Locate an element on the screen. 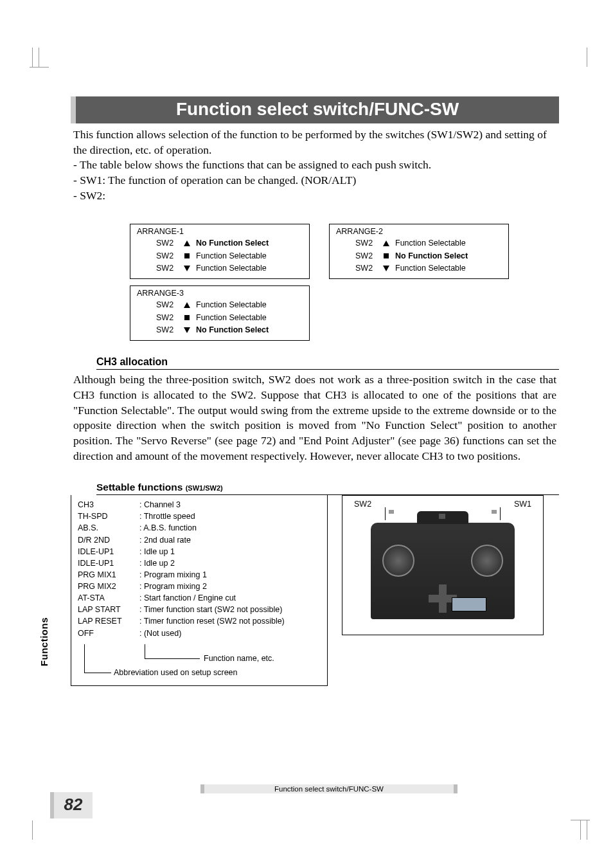 The height and width of the screenshot is (868, 613). arrange-box-3: ARRANGE-3 SW2Function Selectable SW2Func… is located at coordinates (220, 313).